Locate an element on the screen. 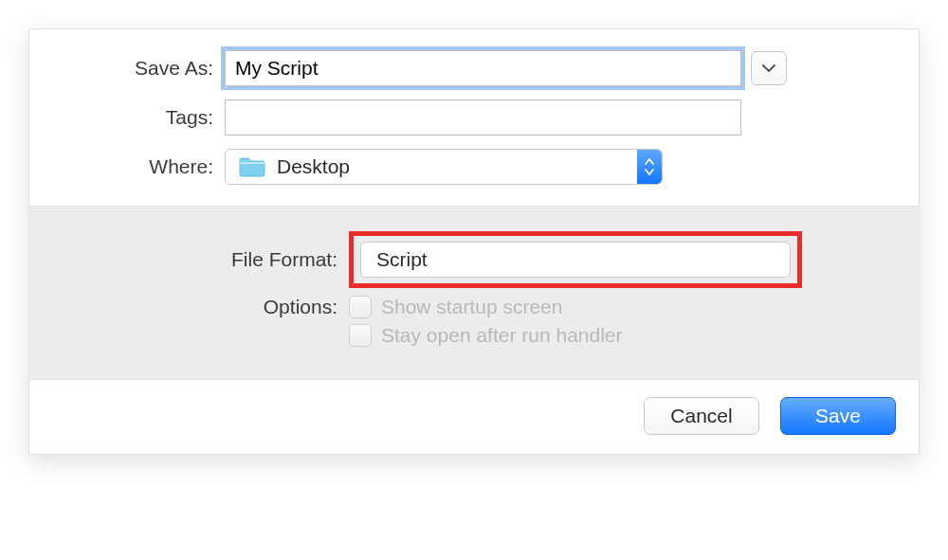 The image size is (948, 560). save-button: Save is located at coordinates (838, 416).